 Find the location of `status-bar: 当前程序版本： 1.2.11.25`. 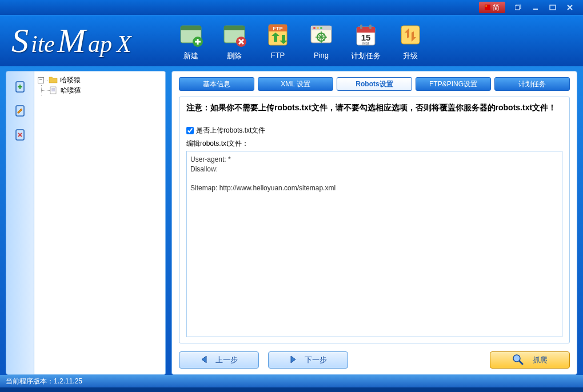

status-bar: 当前程序版本： 1.2.11.25 is located at coordinates (292, 381).